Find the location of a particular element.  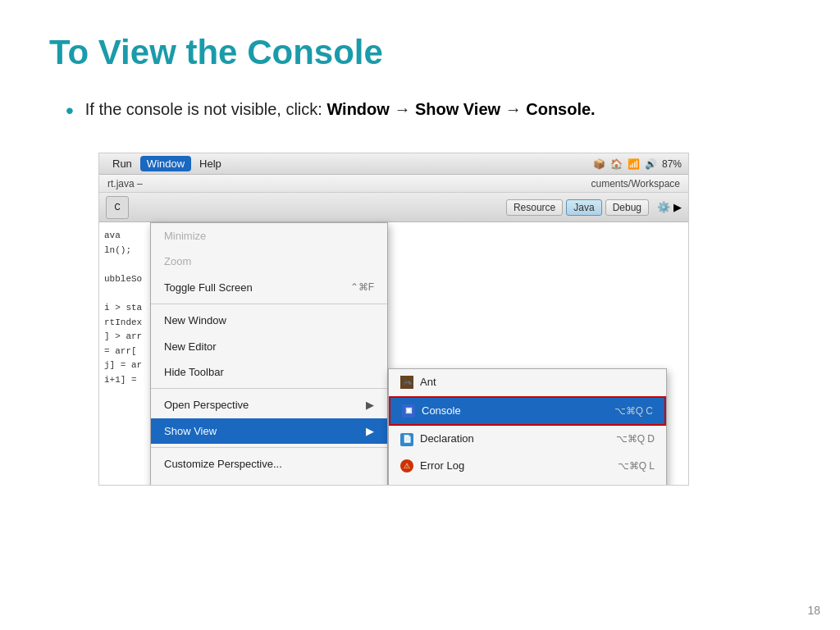

battery-level: 87% is located at coordinates (672, 164).